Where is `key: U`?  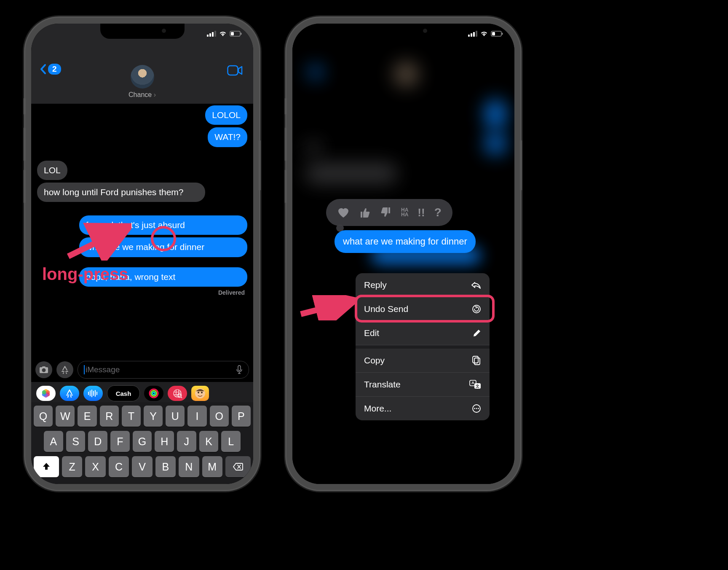
key: U is located at coordinates (175, 416).